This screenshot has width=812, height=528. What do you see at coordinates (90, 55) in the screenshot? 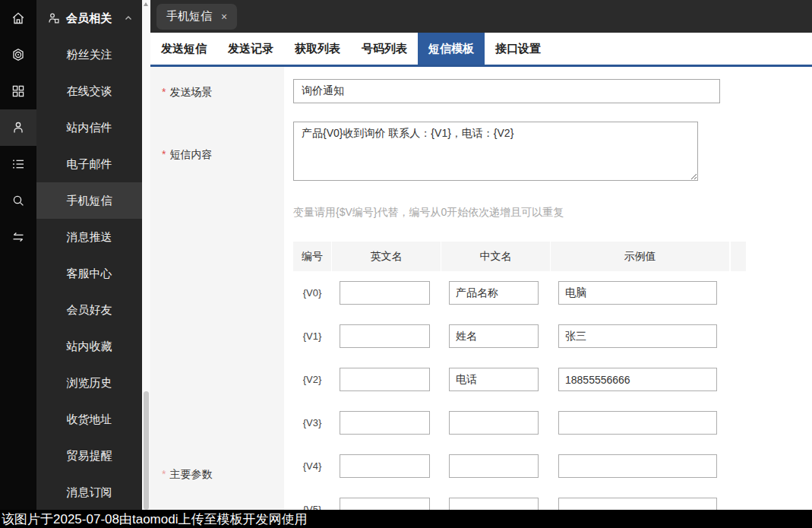
I see `sidebar-item-fans-follow: 粉丝关注` at bounding box center [90, 55].